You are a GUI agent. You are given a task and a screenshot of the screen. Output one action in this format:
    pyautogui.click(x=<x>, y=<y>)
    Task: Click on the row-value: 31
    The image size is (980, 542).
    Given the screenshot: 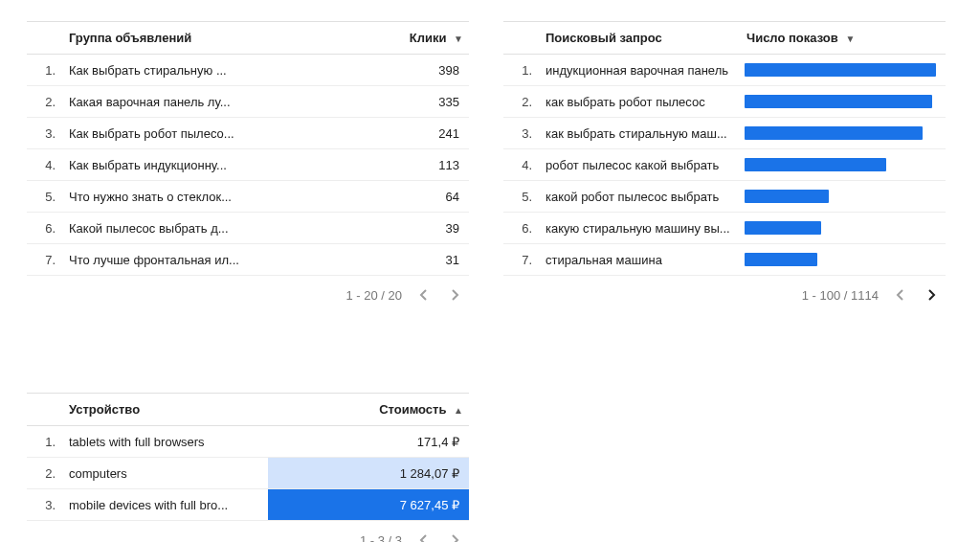 What is the action you would take?
    pyautogui.click(x=368, y=260)
    